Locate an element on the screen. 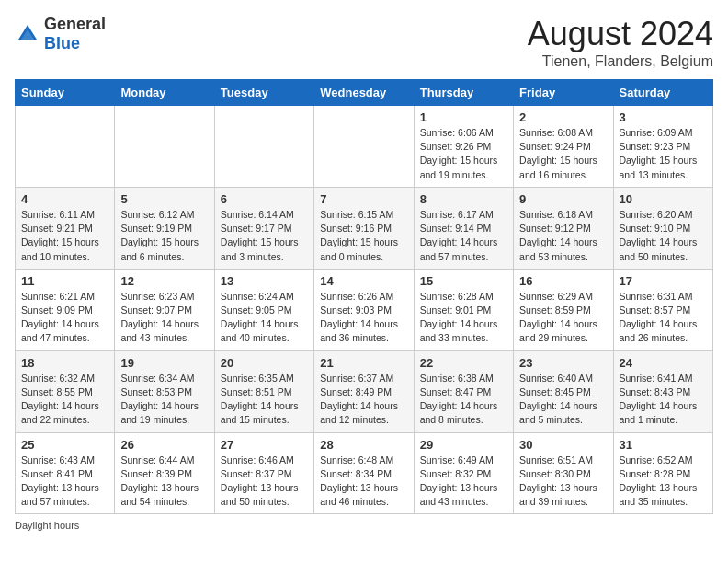 The width and height of the screenshot is (728, 563). day-info: Sunrise: 6:41 AM Sunset: 8:43 PM Dayligh… is located at coordinates (664, 399).